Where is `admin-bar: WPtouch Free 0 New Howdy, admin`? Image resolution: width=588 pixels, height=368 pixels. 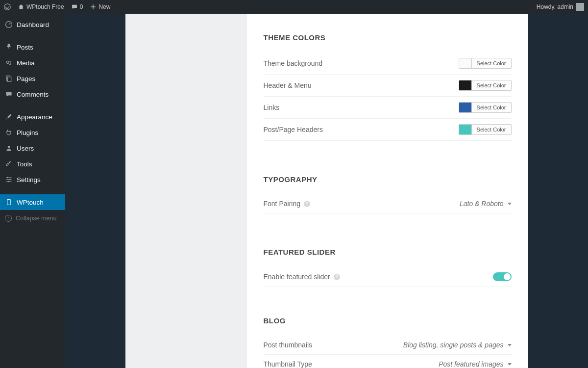
admin-bar: WPtouch Free 0 New Howdy, admin is located at coordinates (294, 7).